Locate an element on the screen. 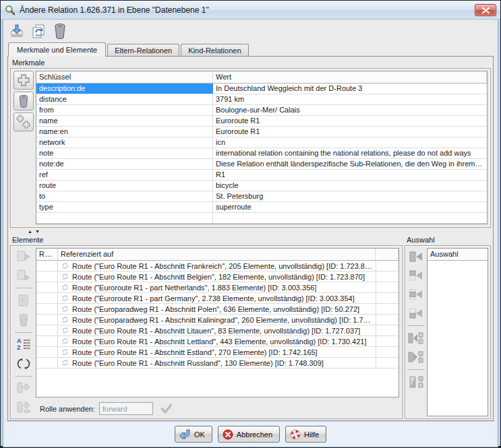 This screenshot has width=501, height=448. role-input is located at coordinates (126, 408).